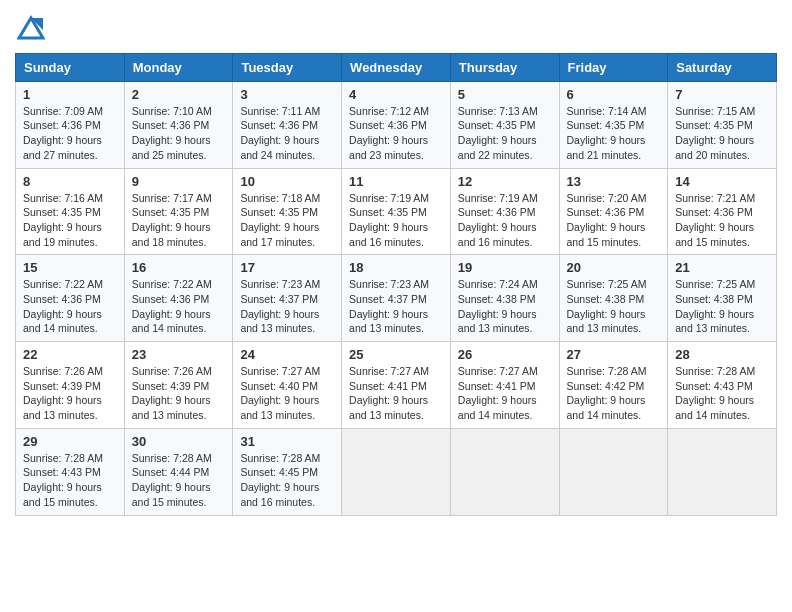  What do you see at coordinates (396, 182) in the screenshot?
I see `day-number: 11` at bounding box center [396, 182].